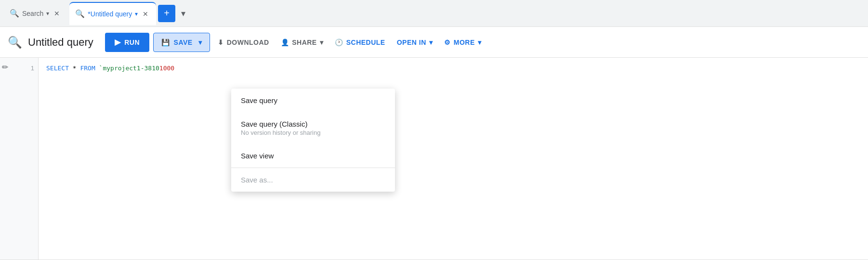  Describe the element at coordinates (80, 13) in the screenshot. I see `query-tab-icon: 🔍` at that location.